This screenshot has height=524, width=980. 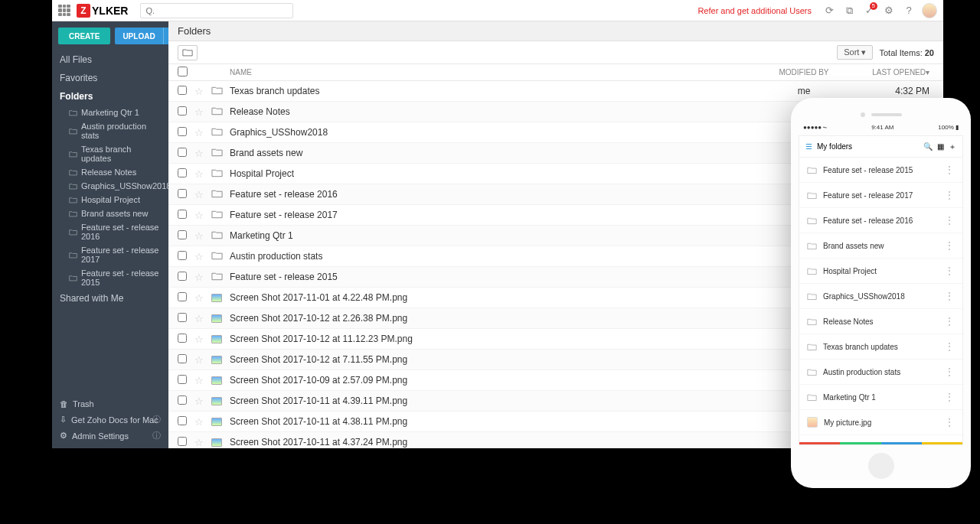 What do you see at coordinates (808, 147) in the screenshot?
I see `menu-icon: ☰` at bounding box center [808, 147].